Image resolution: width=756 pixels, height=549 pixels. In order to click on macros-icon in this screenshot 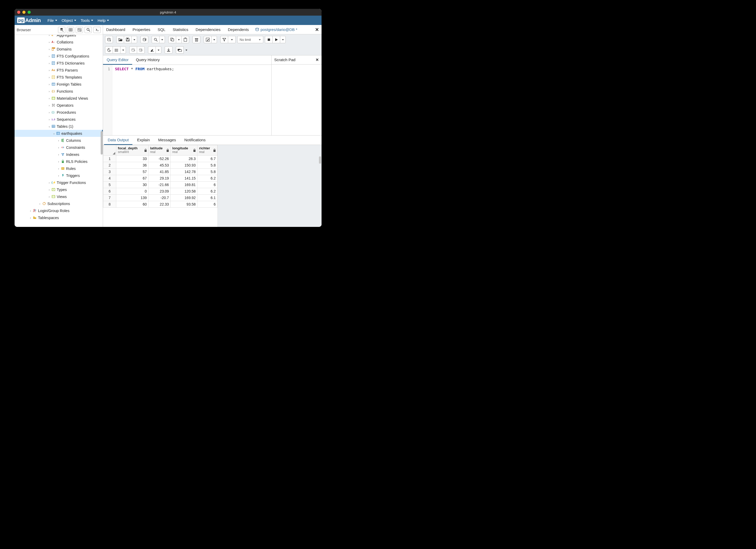, I will do `click(180, 50)`.